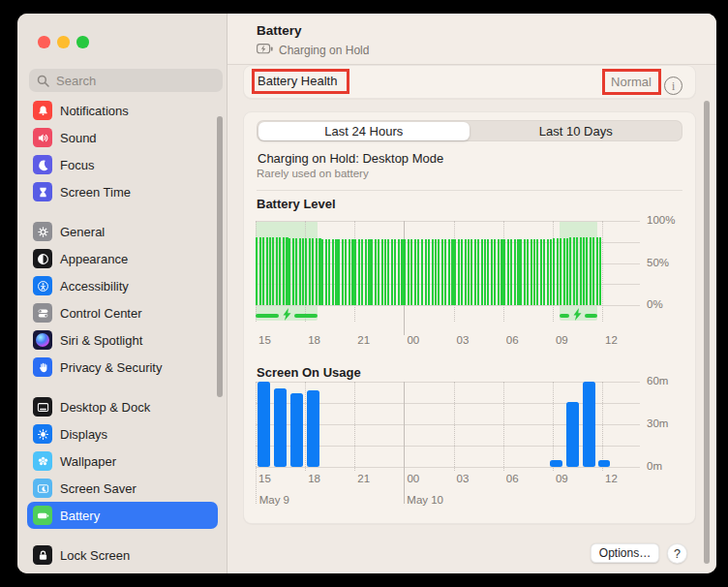 The height and width of the screenshot is (587, 728). Describe the element at coordinates (43, 367) in the screenshot. I see `hand-icon` at that location.